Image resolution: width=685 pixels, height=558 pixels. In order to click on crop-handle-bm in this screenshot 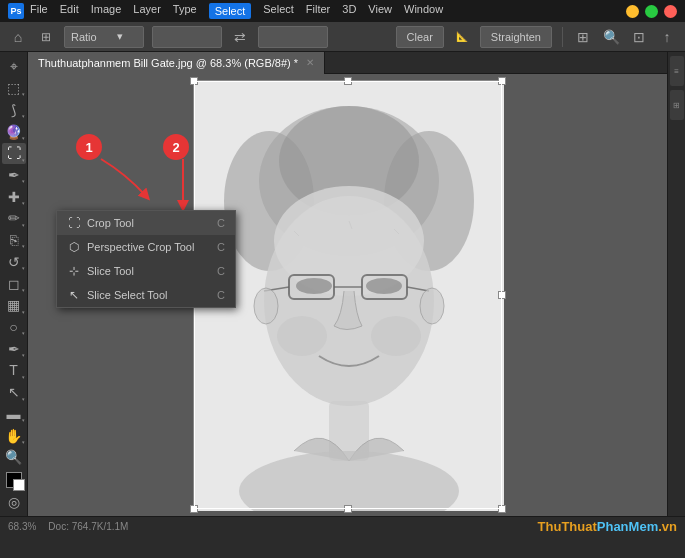, I will do `click(348, 509)`.